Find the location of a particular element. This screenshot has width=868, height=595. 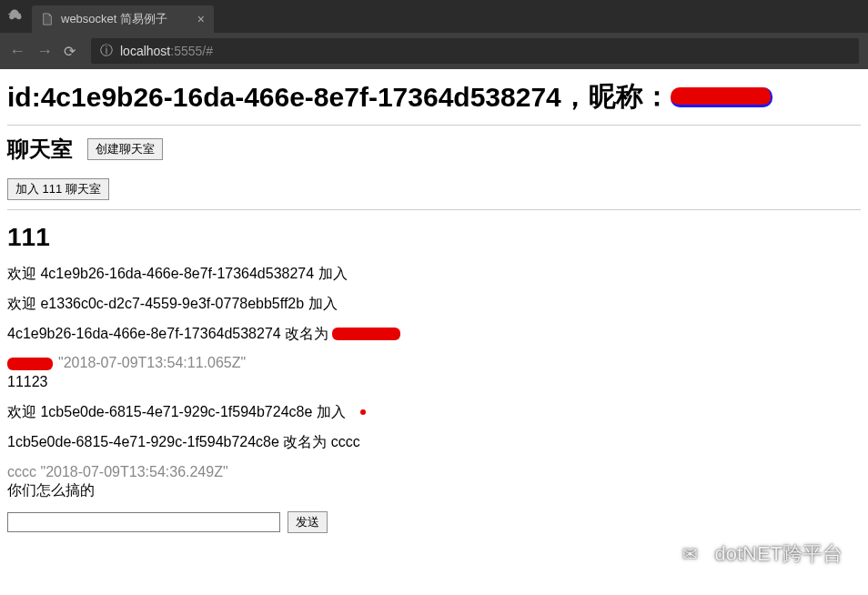

chat-timestamp: "2018-07-09T13:54:11.065Z" is located at coordinates (434, 364).